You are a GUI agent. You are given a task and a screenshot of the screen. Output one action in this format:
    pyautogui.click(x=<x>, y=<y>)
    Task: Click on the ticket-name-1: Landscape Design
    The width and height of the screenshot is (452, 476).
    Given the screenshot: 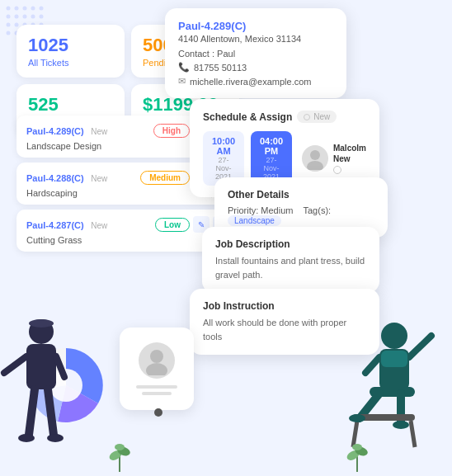 What is the action you would take?
    pyautogui.click(x=64, y=146)
    